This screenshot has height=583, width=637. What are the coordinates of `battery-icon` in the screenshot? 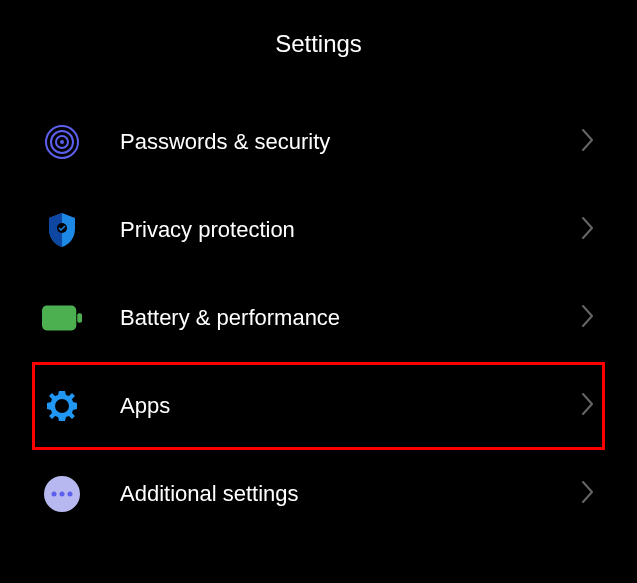 It's located at (62, 318).